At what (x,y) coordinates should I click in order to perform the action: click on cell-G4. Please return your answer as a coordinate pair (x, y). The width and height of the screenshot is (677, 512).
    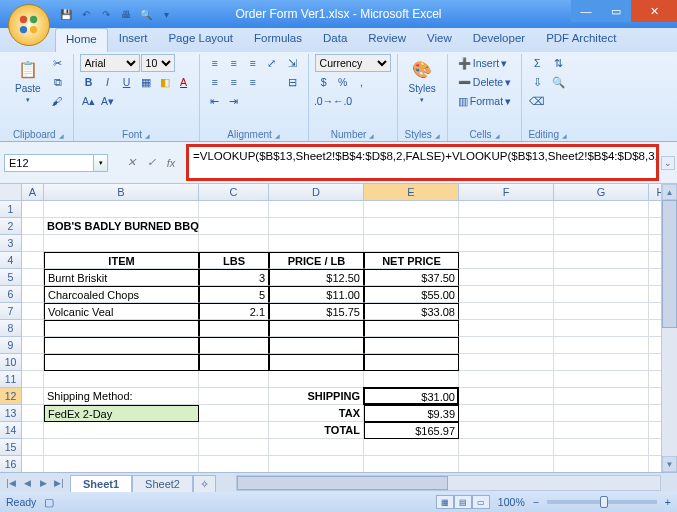
    Looking at the image, I should click on (602, 260).